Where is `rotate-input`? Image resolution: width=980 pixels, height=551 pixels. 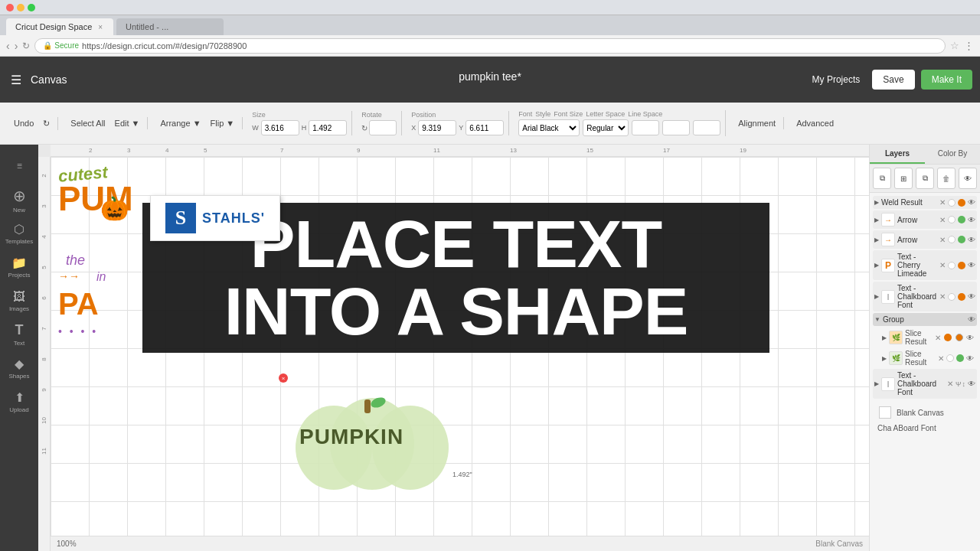
rotate-input is located at coordinates (383, 128).